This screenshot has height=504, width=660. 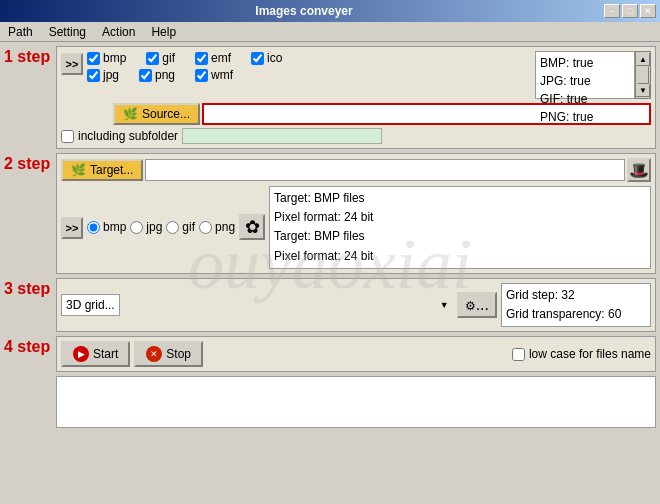 I want to click on step3-info-panel: Grid step: 32 Grid transparency: 60, so click(x=576, y=305).